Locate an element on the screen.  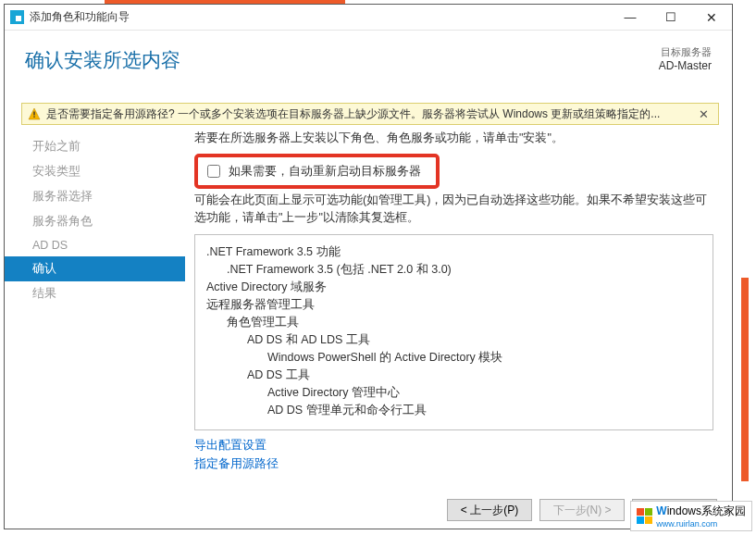
target-server-label: 目标服务器 is located at coordinates (685, 52).